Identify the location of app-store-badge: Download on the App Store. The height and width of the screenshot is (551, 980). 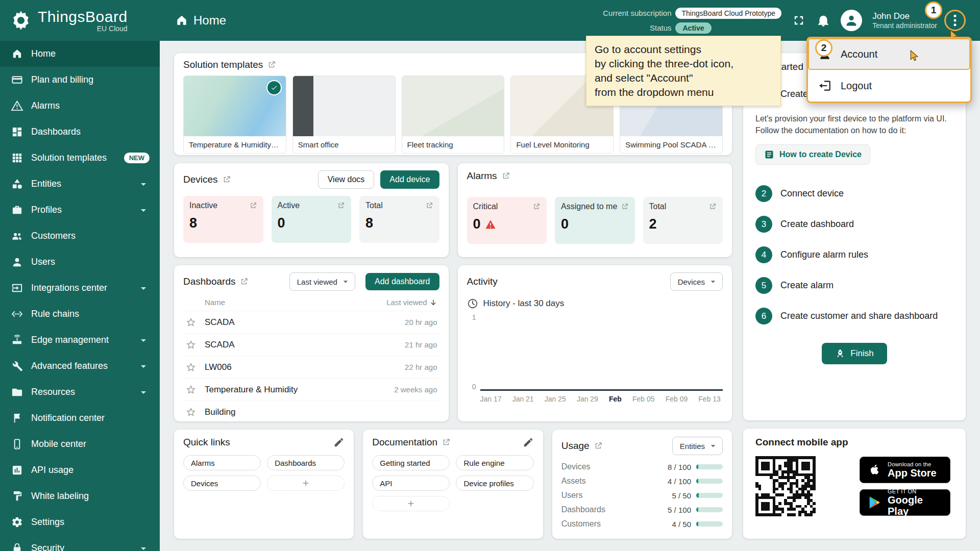
(905, 470).